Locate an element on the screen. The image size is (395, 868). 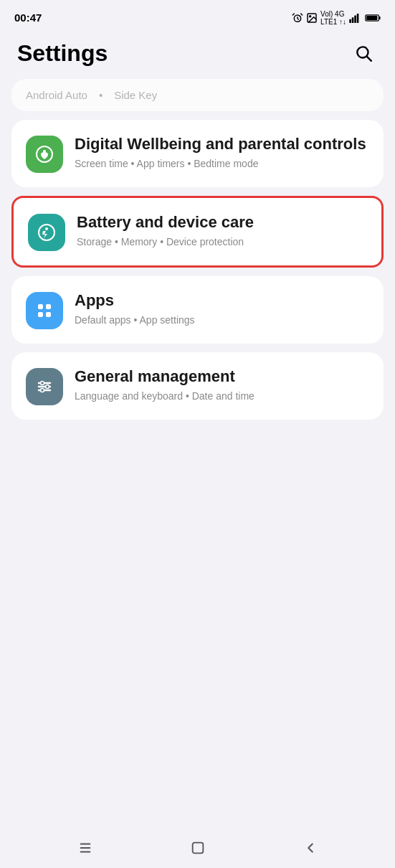
home-button is located at coordinates (198, 848).